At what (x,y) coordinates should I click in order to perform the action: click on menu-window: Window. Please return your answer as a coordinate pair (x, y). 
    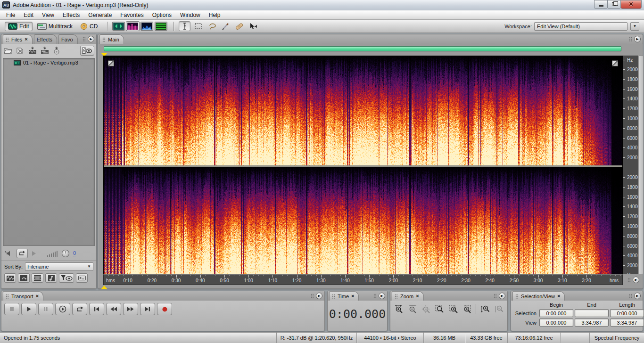
    Looking at the image, I should click on (190, 15).